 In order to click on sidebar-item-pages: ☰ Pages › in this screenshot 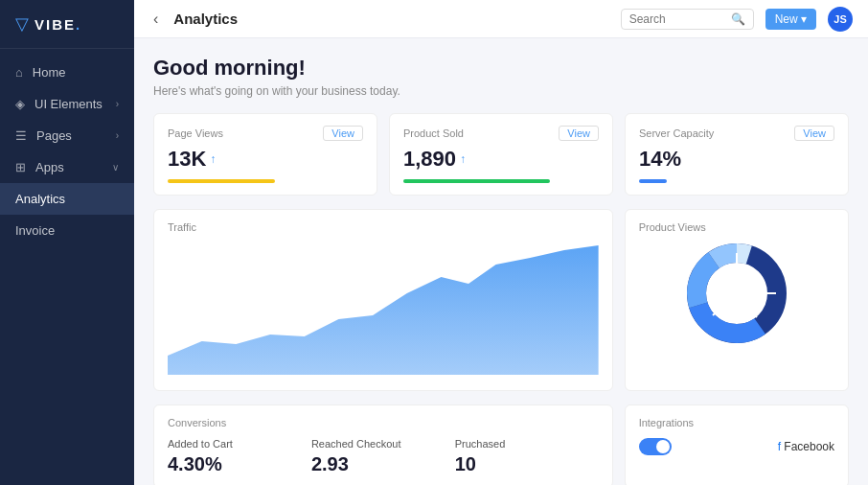, I will do `click(67, 136)`.